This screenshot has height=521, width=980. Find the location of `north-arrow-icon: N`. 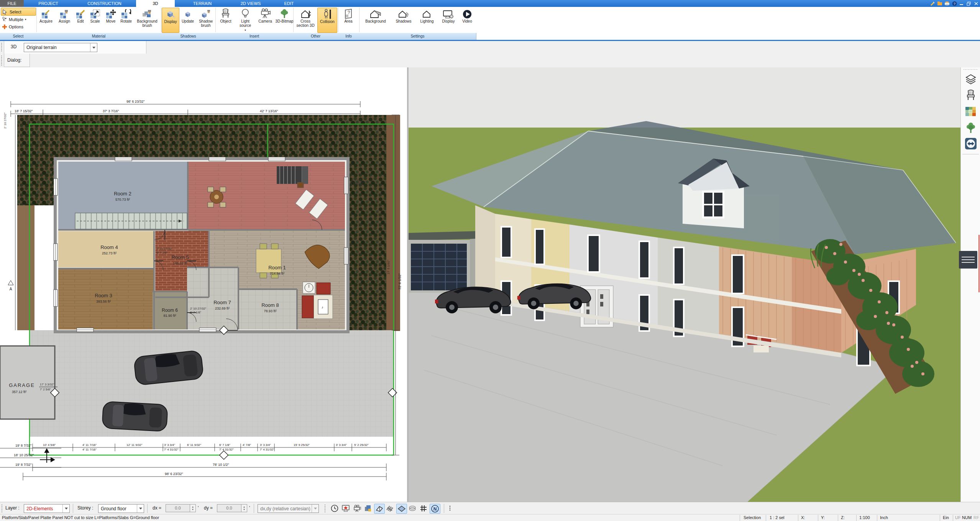

north-arrow-icon: N is located at coordinates (435, 509).